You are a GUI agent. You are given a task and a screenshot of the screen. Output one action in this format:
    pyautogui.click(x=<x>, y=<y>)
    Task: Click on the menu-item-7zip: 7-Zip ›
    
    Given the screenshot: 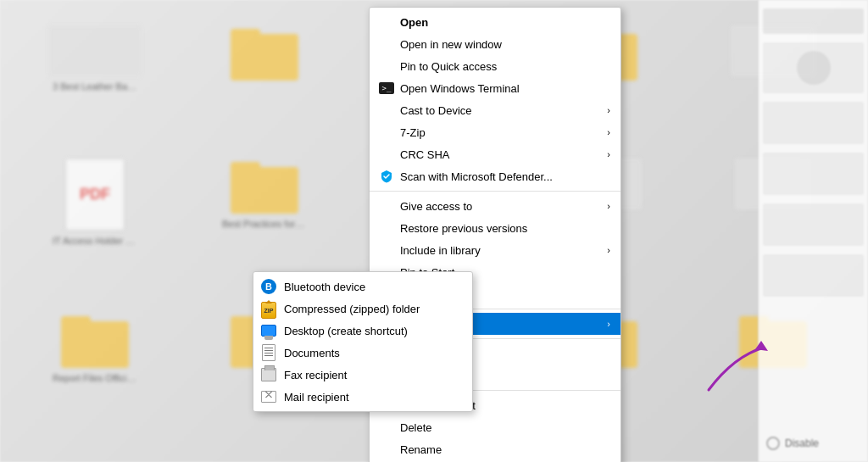 What is the action you would take?
    pyautogui.click(x=495, y=132)
    